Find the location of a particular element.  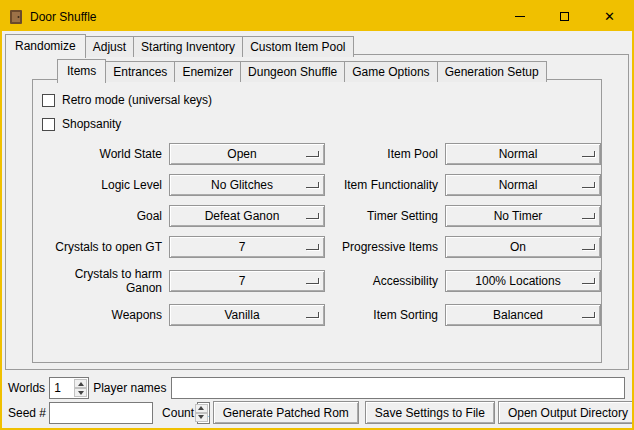

retro-mode-checkbox is located at coordinates (48, 100).